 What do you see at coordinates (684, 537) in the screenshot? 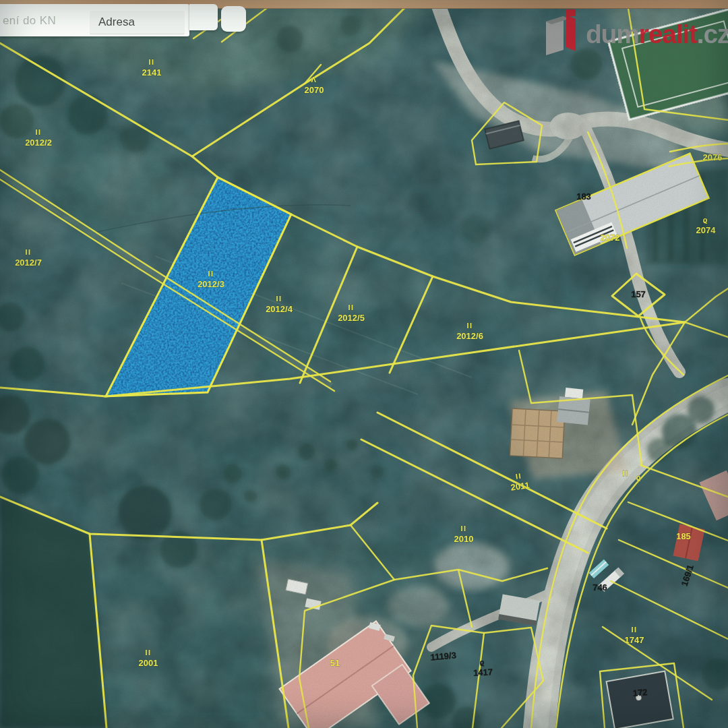
I see `svg-text: 185` at bounding box center [684, 537].